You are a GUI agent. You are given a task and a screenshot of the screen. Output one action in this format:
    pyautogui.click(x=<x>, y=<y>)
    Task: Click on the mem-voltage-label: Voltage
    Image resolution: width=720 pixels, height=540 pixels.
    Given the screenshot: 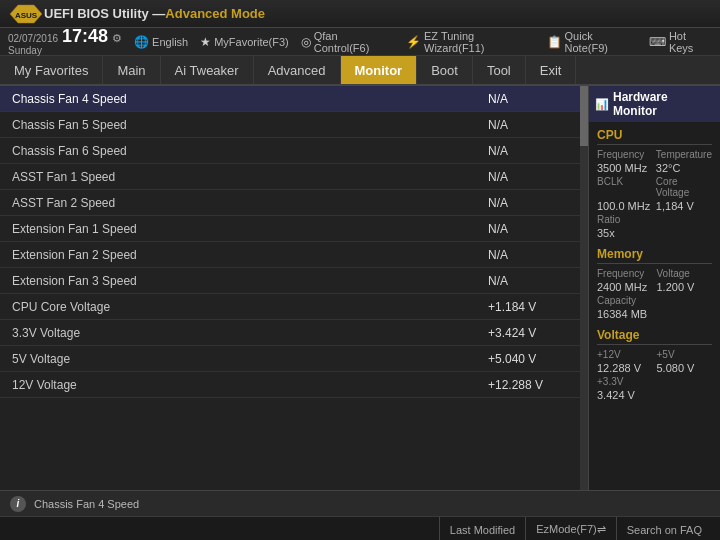 What is the action you would take?
    pyautogui.click(x=685, y=274)
    